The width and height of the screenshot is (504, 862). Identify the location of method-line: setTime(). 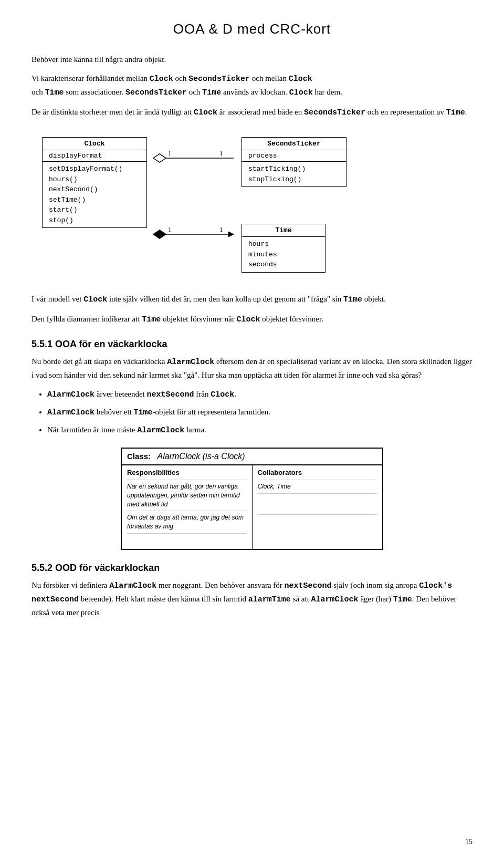
(94, 200).